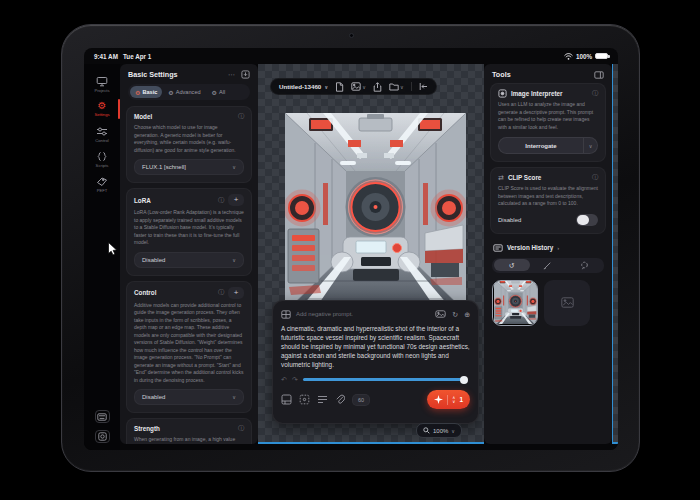 This screenshot has width=700, height=500. I want to click on lasso-tab, so click(584, 265).